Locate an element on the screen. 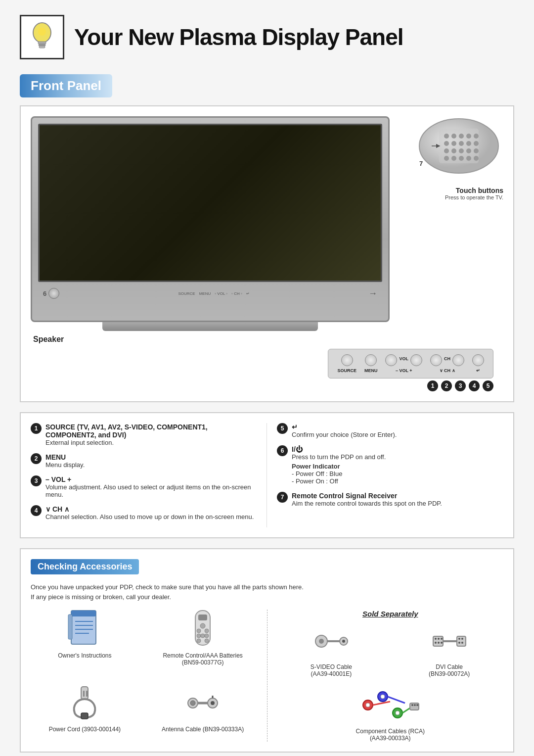 The image size is (534, 756). badge-4: 4 is located at coordinates (474, 386).